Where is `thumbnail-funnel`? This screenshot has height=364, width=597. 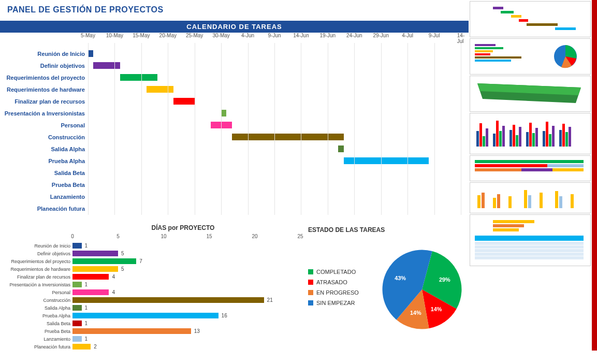
thumbnail-funnel is located at coordinates (530, 94).